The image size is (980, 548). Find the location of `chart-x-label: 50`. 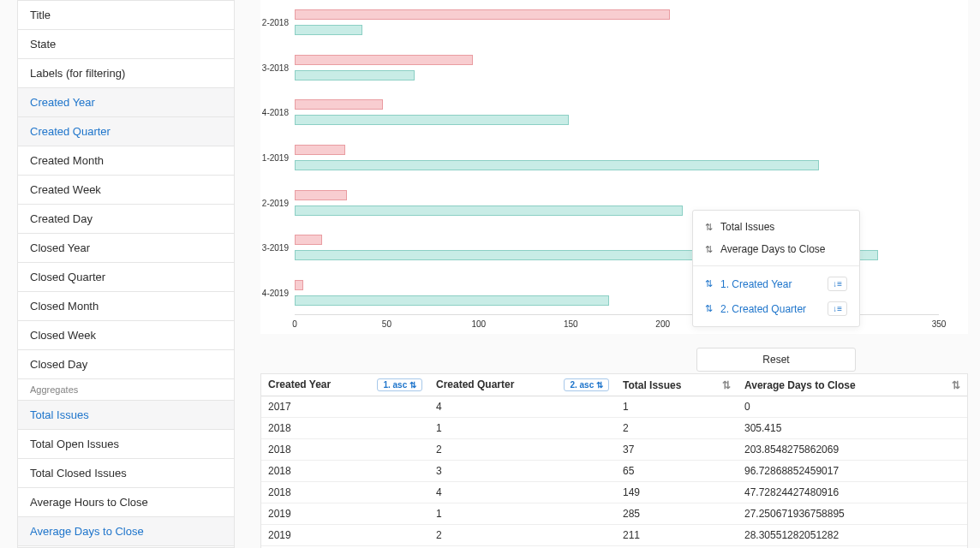

chart-x-label: 50 is located at coordinates (387, 324).